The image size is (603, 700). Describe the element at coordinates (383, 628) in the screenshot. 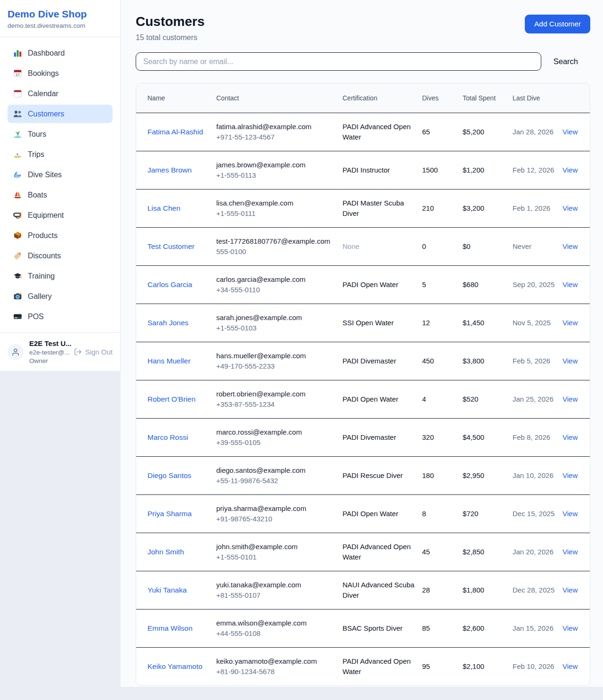

I see `customer-certification: BSAC Sports Diver` at that location.